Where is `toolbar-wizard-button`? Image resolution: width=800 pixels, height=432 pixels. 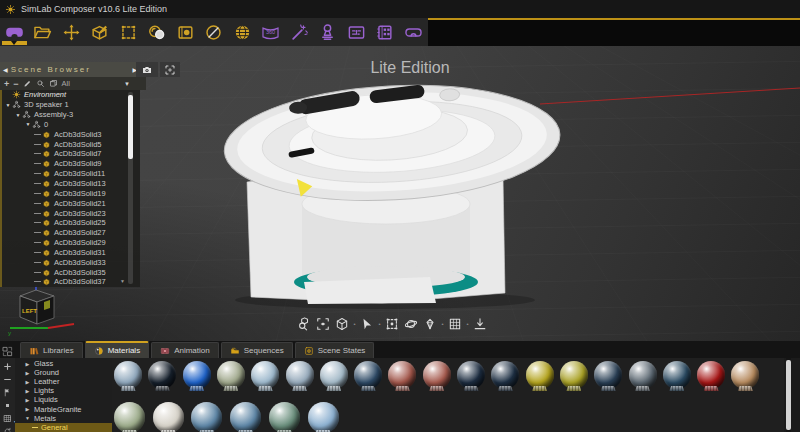
toolbar-wizard-button is located at coordinates (300, 32).